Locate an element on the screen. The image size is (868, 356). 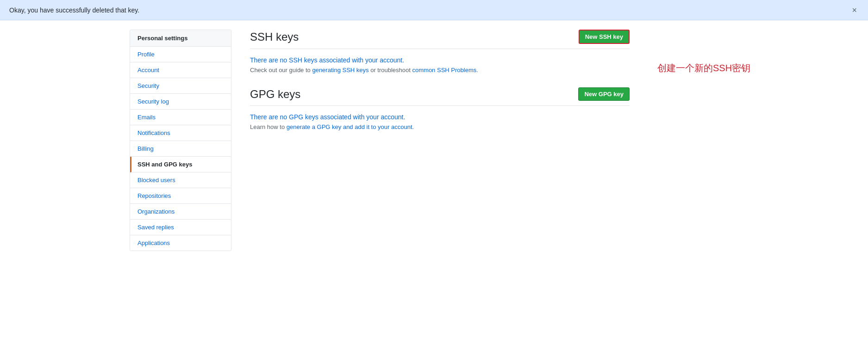
ssh-keys-section: SSH keys New SSH key There are no SSH ke… is located at coordinates (440, 52).